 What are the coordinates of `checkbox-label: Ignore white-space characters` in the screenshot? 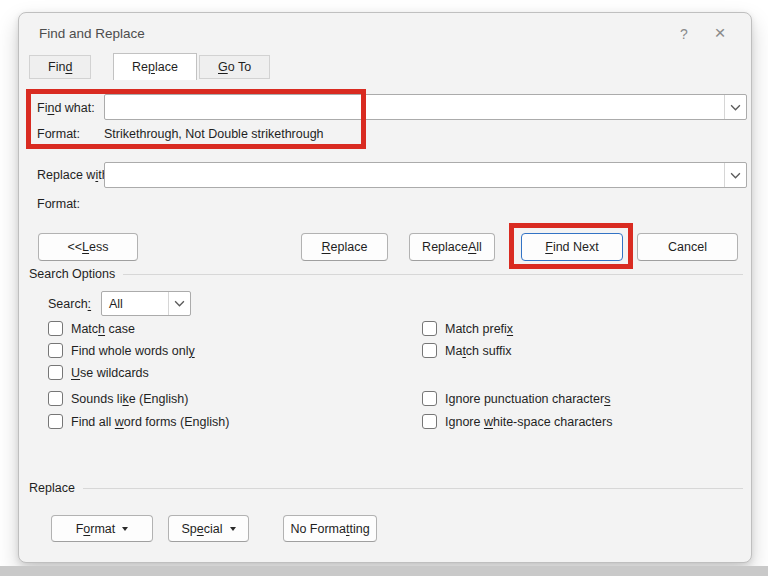 It's located at (528, 422).